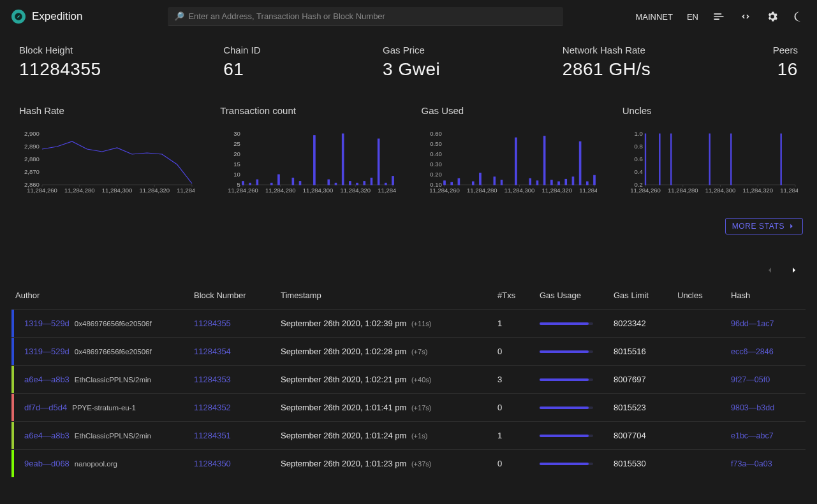 Image resolution: width=817 pixels, height=504 pixels. Describe the element at coordinates (753, 408) in the screenshot. I see `block-hash-link: 9803—b3dd` at that location.